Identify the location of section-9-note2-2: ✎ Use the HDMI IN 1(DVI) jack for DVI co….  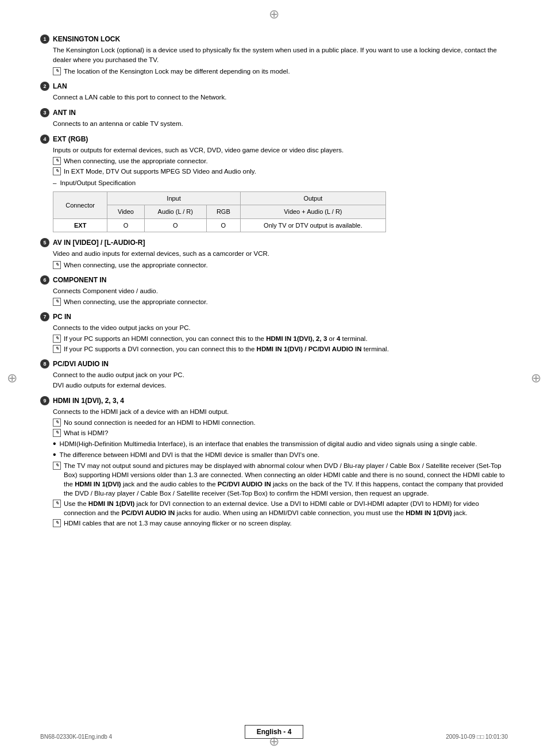
(280, 508).